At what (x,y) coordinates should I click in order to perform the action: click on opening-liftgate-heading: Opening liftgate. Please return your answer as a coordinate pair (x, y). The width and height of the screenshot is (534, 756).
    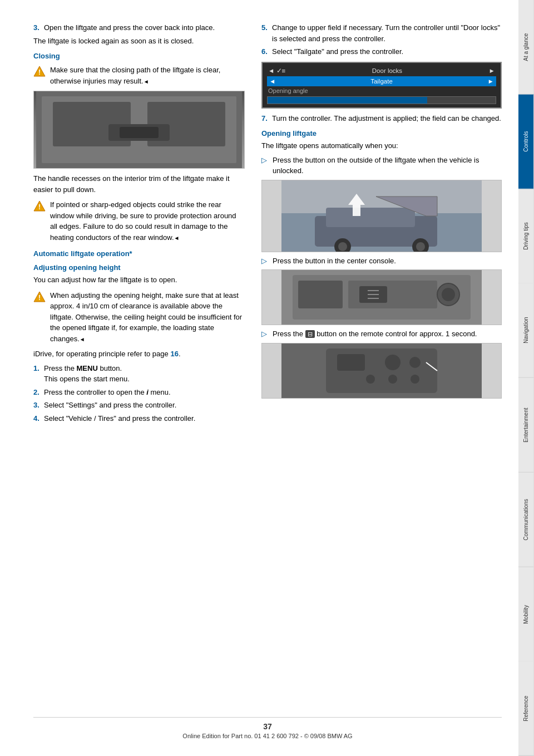
    Looking at the image, I should click on (382, 134).